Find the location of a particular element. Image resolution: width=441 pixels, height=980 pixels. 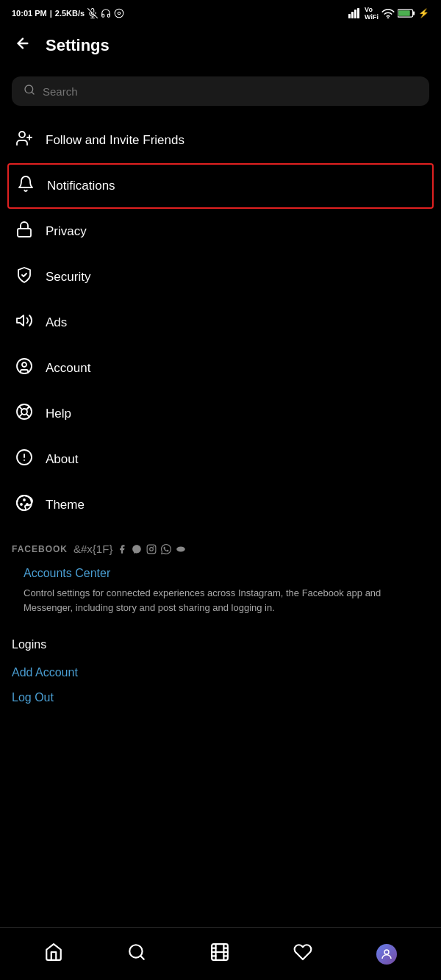

nav-search is located at coordinates (137, 954).